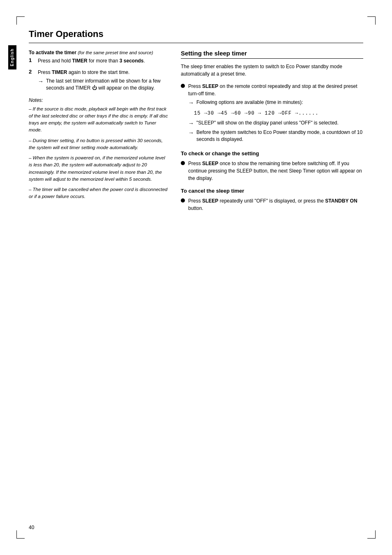 The image size is (392, 555). Describe the element at coordinates (99, 61) in the screenshot. I see `step-1: 1 Press and hold TIMER for more than 3 s…` at that location.